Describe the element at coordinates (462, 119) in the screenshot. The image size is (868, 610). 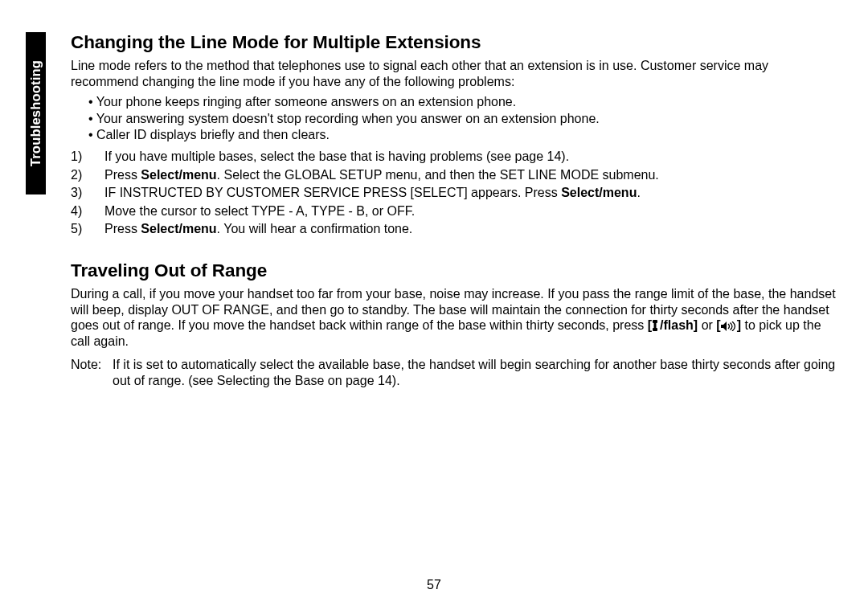
I see `problem-bullets: Your phone keeps ringing after someone a…` at that location.